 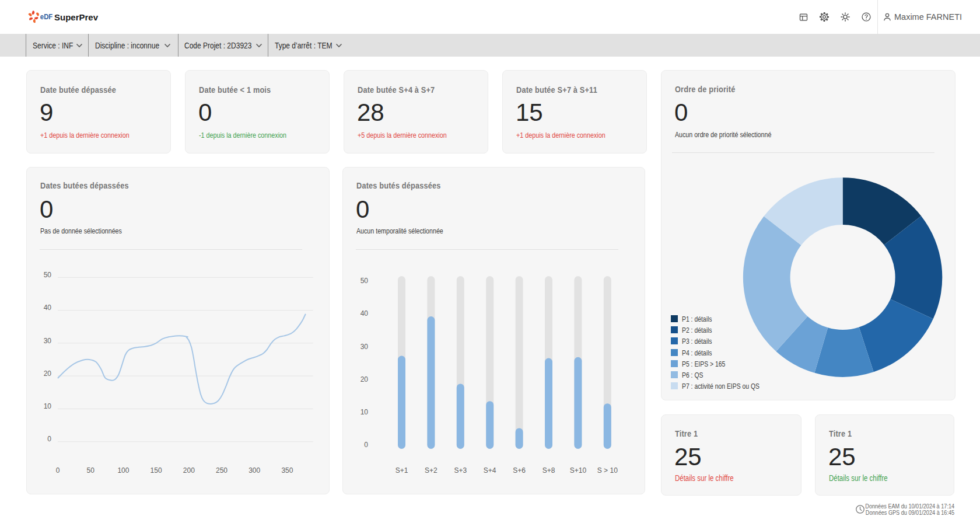 What do you see at coordinates (579, 470) in the screenshot?
I see `svg-text: S+10` at bounding box center [579, 470].